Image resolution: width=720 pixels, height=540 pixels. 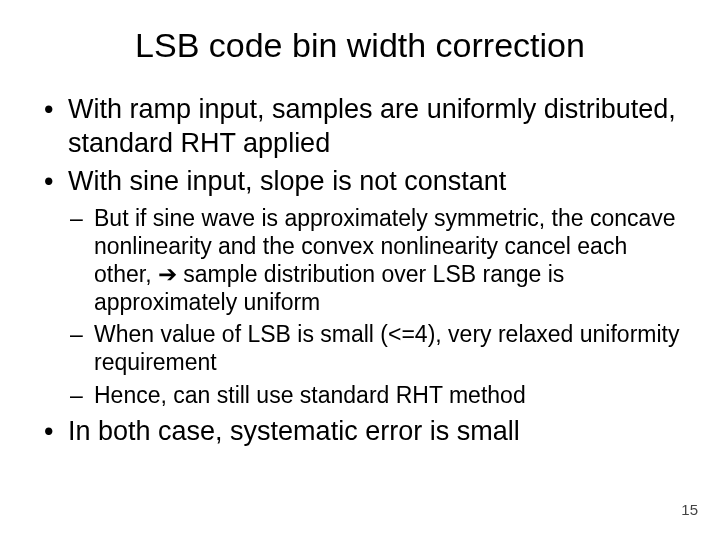 I want to click on bullet-text: With ramp input, samples are uniformly d…, so click(x=372, y=126).